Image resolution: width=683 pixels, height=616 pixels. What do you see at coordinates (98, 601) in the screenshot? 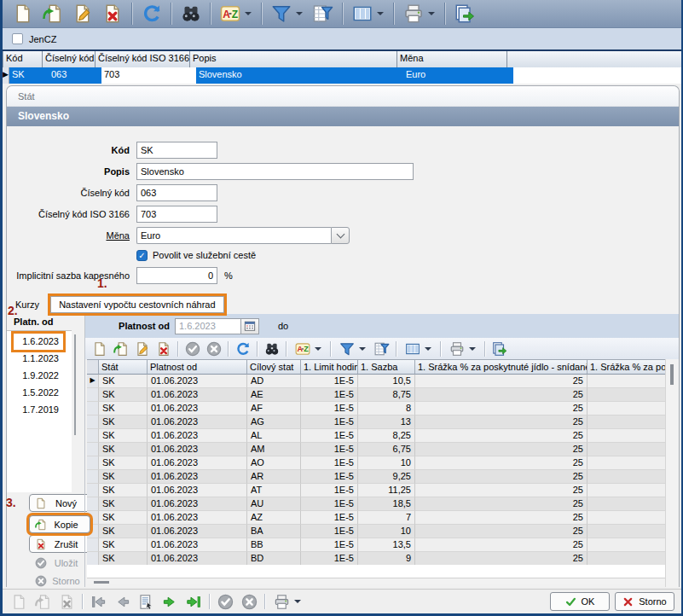
I see `nav-first-button` at bounding box center [98, 601].